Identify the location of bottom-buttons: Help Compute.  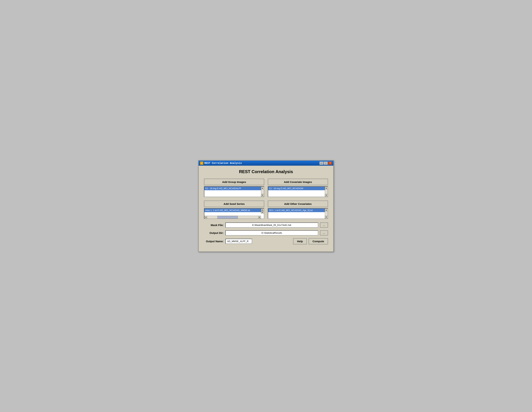
(311, 241).